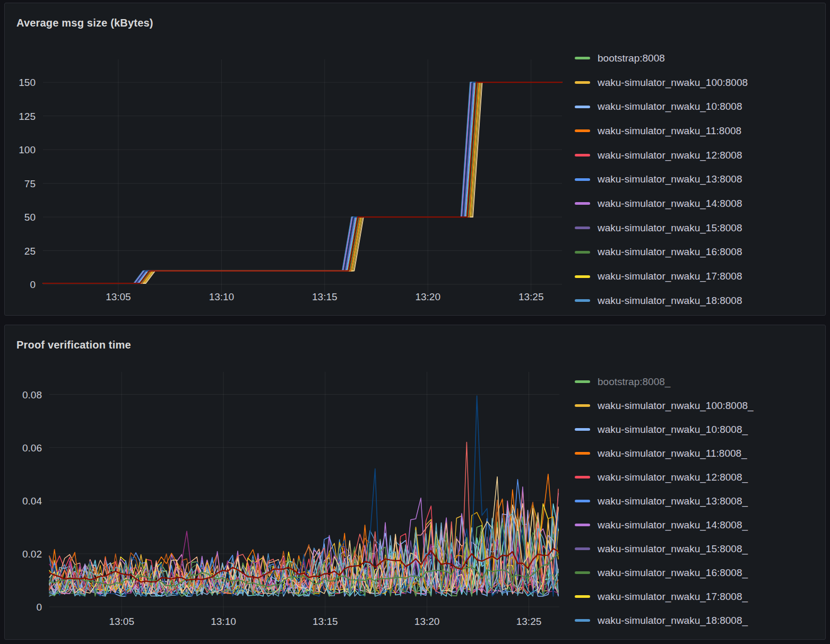  I want to click on legend-item: waku-simulator_nwaku_100:8008, so click(661, 83).